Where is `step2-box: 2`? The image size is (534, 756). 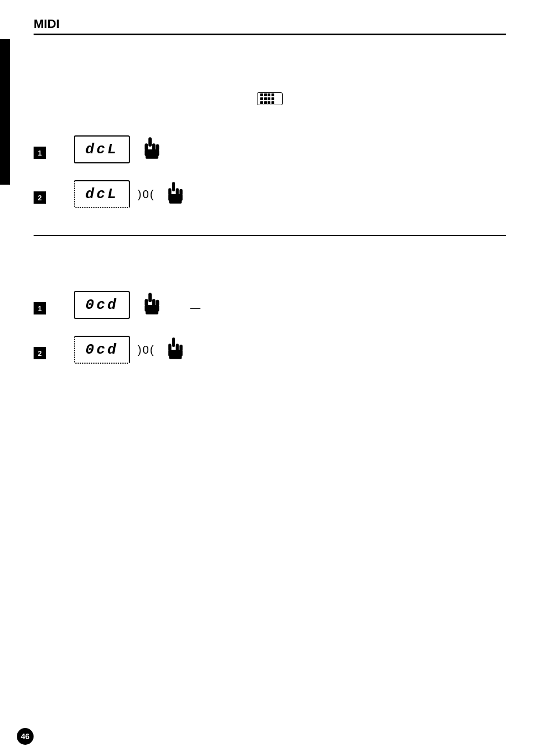
step2-box: 2 is located at coordinates (40, 198).